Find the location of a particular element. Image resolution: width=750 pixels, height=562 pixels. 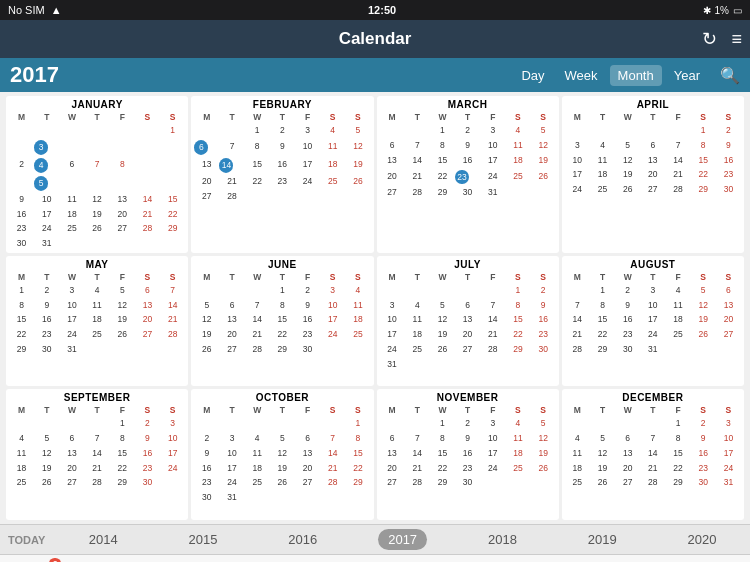

view-month-btn: Month is located at coordinates (636, 76).